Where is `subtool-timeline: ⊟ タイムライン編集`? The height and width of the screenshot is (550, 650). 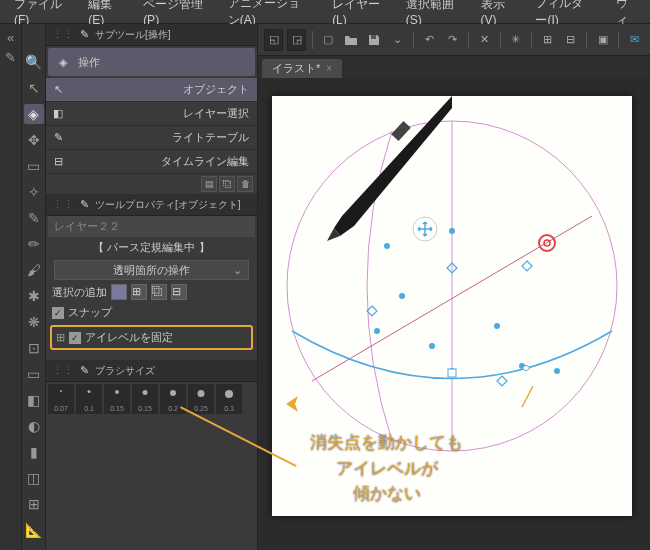 subtool-timeline: ⊟ タイムライン編集 is located at coordinates (152, 162).